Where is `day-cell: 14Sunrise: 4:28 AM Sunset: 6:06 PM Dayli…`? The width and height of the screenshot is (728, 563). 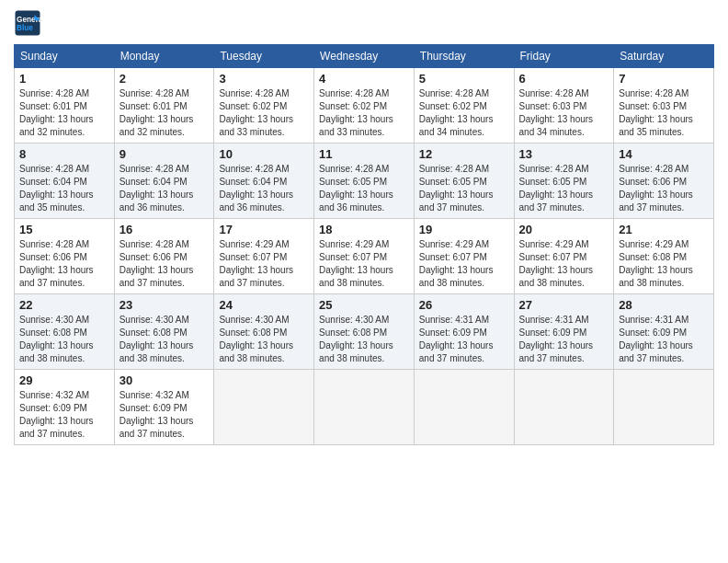
day-cell: 14Sunrise: 4:28 AM Sunset: 6:06 PM Dayli… is located at coordinates (664, 181).